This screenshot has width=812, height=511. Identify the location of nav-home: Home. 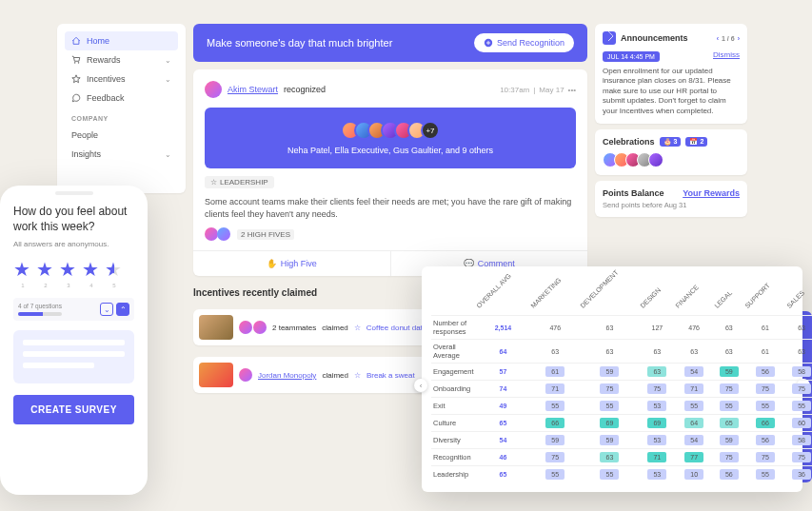
(122, 41).